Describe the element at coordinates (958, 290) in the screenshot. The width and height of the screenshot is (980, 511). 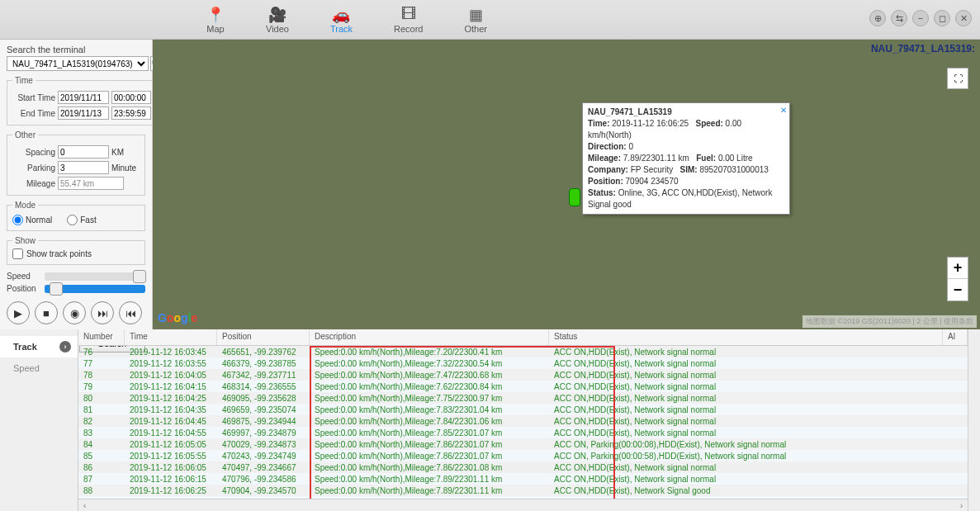
I see `zoom-out-button: −` at that location.